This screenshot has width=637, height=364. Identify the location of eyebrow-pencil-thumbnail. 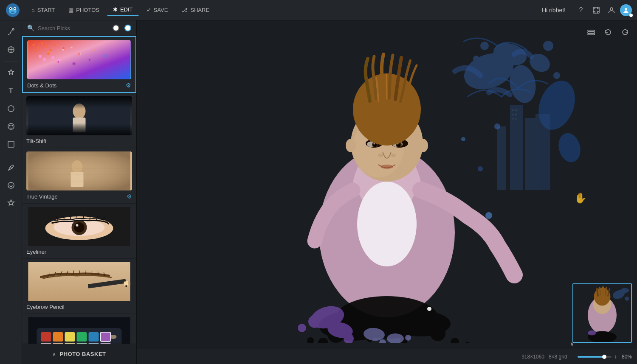
(79, 282).